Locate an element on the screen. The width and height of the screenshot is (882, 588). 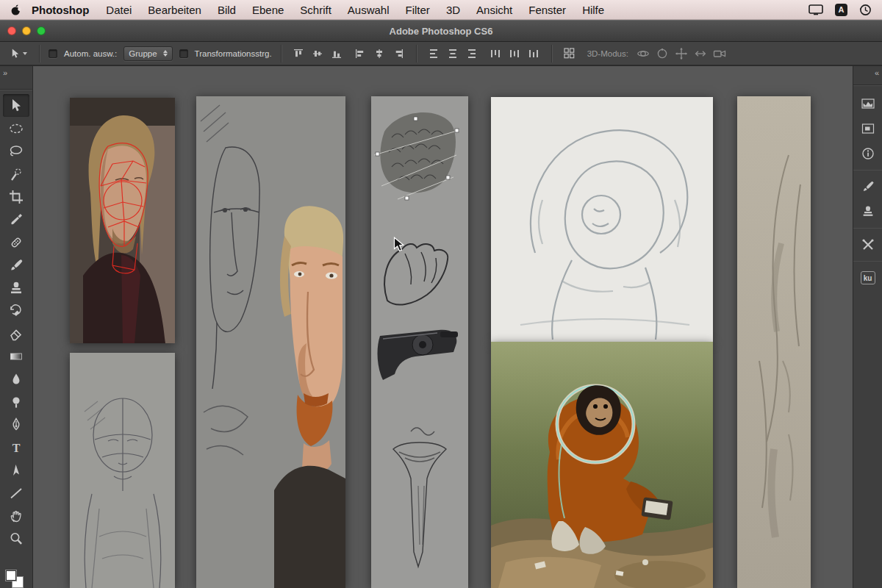
brush-panel-icon is located at coordinates (868, 187).